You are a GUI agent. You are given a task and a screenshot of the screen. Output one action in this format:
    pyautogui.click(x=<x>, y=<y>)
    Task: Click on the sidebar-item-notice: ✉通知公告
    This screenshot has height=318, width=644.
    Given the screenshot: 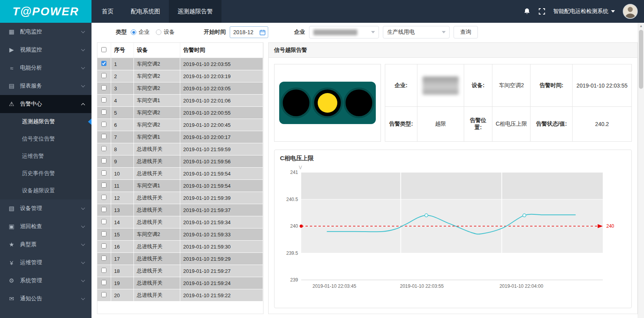 What is the action you would take?
    pyautogui.click(x=46, y=299)
    